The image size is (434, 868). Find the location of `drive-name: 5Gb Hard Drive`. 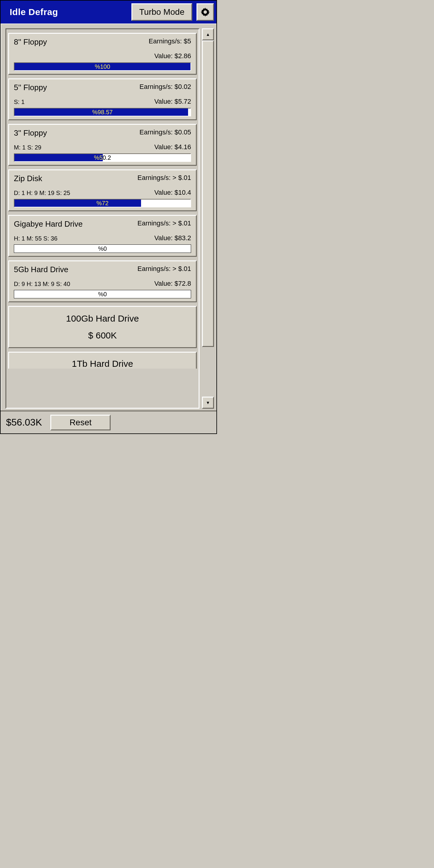

drive-name: 5Gb Hard Drive is located at coordinates (75, 270).